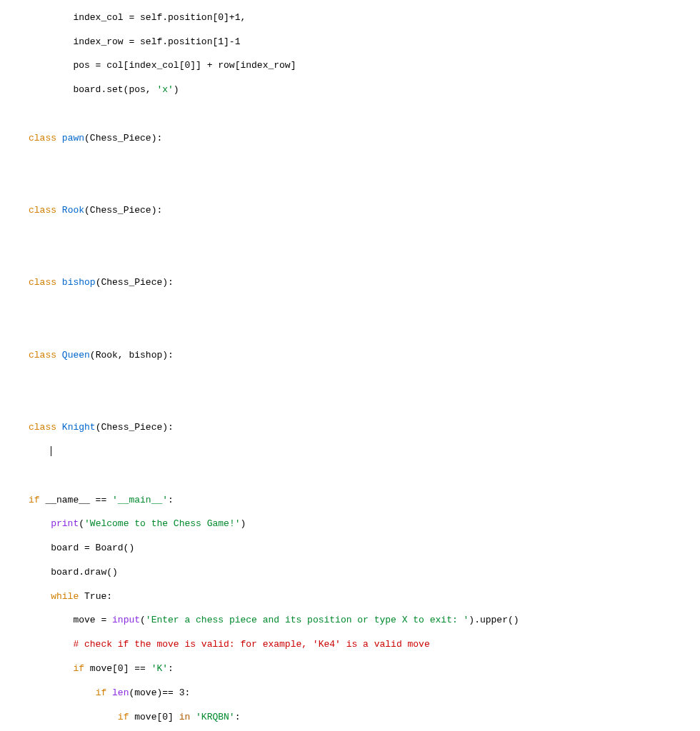 The image size is (700, 731). What do you see at coordinates (364, 90) in the screenshot?
I see `code-line: board.set(pos, 'x')` at bounding box center [364, 90].